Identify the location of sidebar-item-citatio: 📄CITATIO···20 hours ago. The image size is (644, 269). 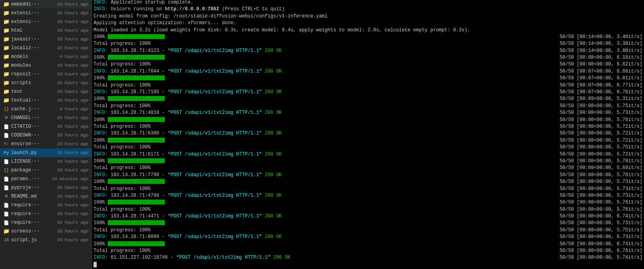
(46, 127).